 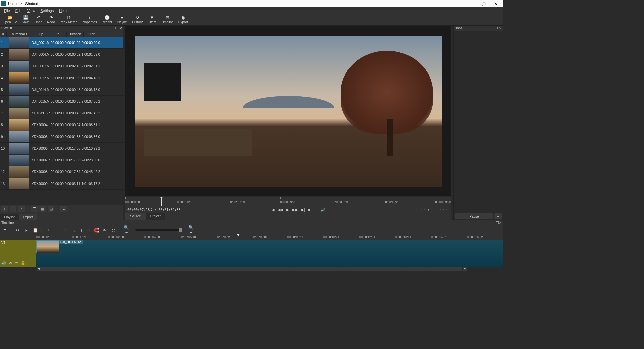 I want to click on playlist-row: 9YDXJ0005.mp400:00:00;0000:01:53;2800:08…, so click(x=62, y=137).